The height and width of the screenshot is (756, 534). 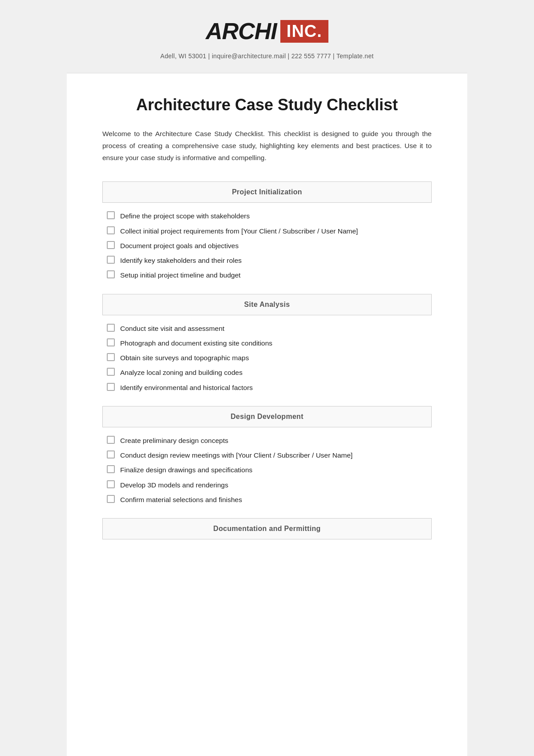 I want to click on section-header-project-initialization: Project Initialization, so click(x=267, y=192).